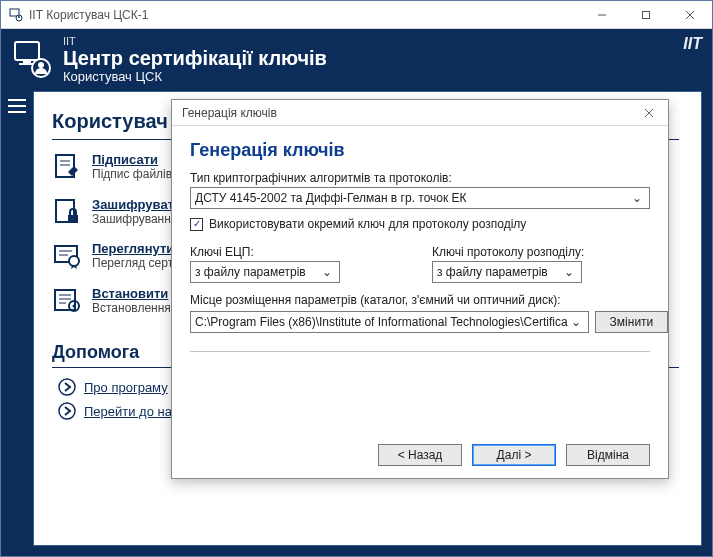 The height and width of the screenshot is (557, 713). What do you see at coordinates (420, 456) in the screenshot?
I see `dialog-buttons: < Назад Далі > Відміна` at bounding box center [420, 456].